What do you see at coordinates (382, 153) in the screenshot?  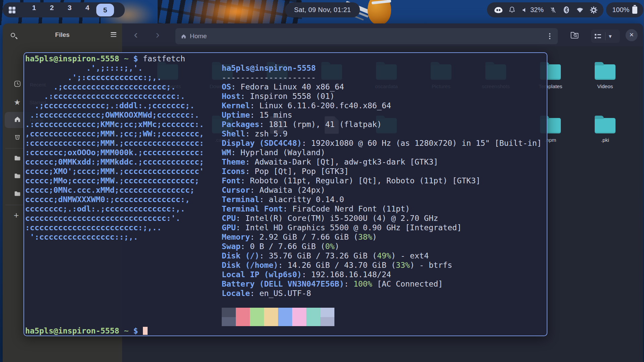 I see `fastfetch-info-line: WM: Hyprland (Wayland)` at bounding box center [382, 153].